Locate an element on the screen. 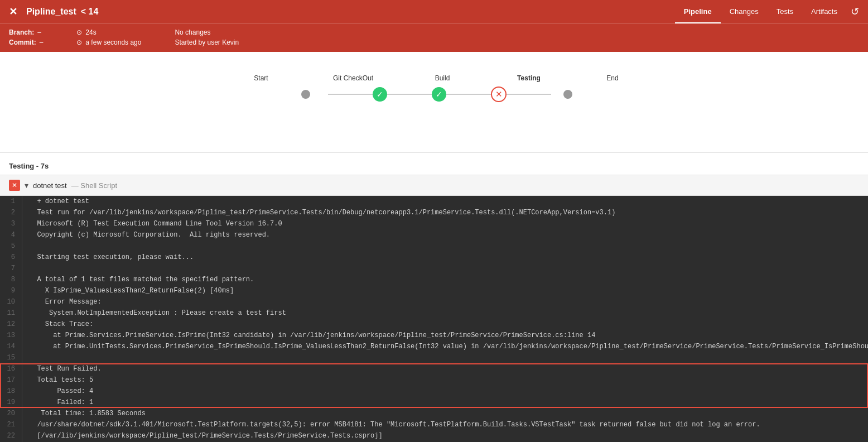  line-number: 11 is located at coordinates (11, 313).